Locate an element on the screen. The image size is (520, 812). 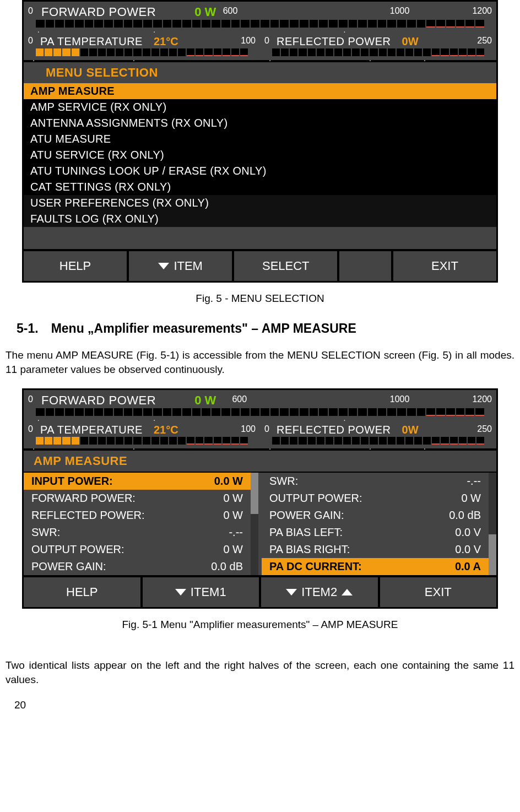
footer-bar: HELP ITEM SELECT EXIT is located at coordinates (260, 265).